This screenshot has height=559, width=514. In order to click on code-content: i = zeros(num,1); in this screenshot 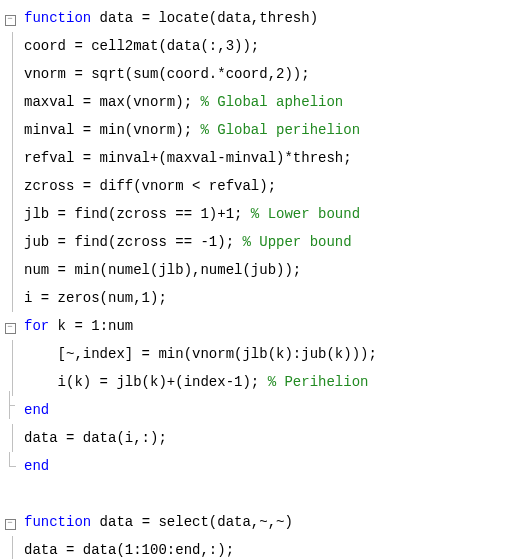, I will do `click(94, 298)`.